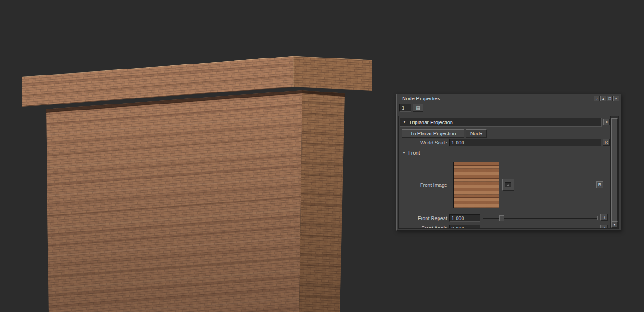 This screenshot has height=312, width=644. What do you see at coordinates (616, 98) in the screenshot?
I see `close-icon: ✕` at bounding box center [616, 98].